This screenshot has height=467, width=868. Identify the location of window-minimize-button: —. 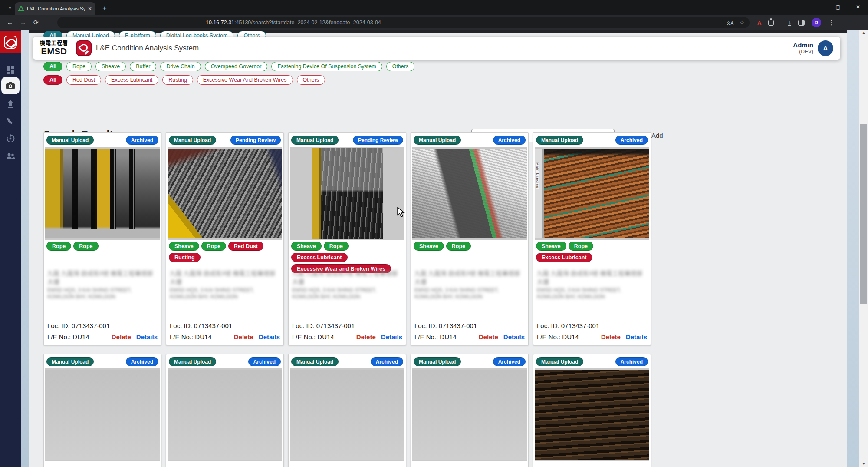
(818, 7).